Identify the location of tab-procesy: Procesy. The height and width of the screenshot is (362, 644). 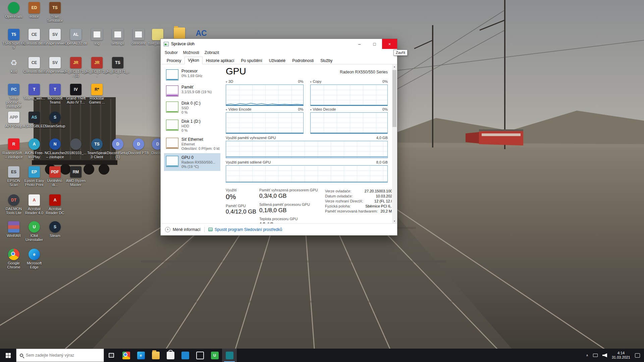
(174, 61).